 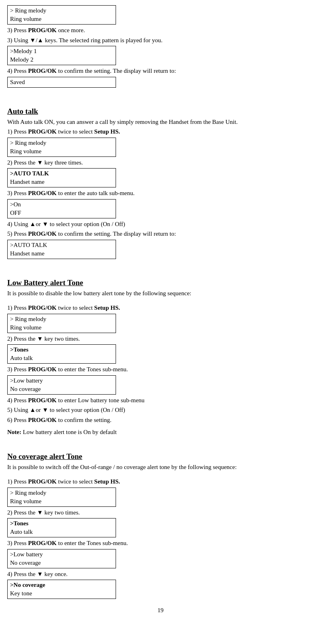 What do you see at coordinates (160, 122) in the screenshot?
I see `autotalk-intro: With Auto talk ON, you can answer a call…` at bounding box center [160, 122].